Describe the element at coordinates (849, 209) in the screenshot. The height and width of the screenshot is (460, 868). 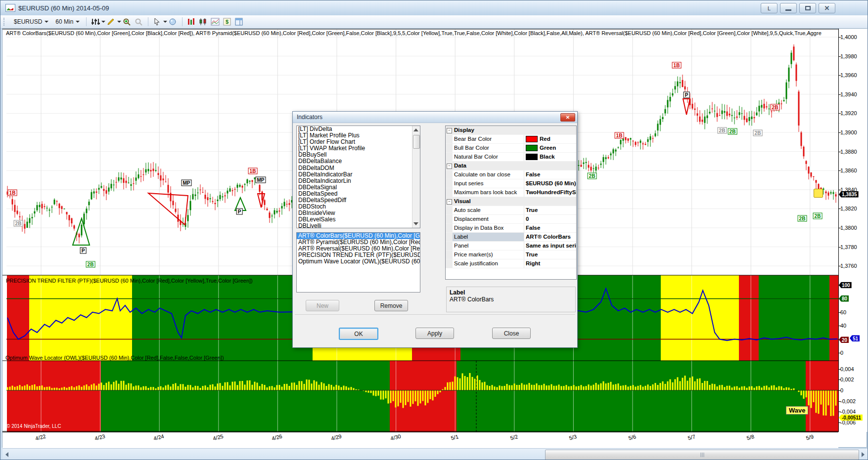
I see `price-tick: 1,3820` at that location.